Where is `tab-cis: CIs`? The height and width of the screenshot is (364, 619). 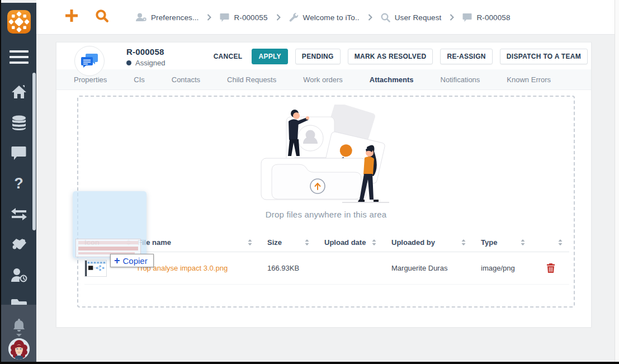 tab-cis: CIs is located at coordinates (139, 79).